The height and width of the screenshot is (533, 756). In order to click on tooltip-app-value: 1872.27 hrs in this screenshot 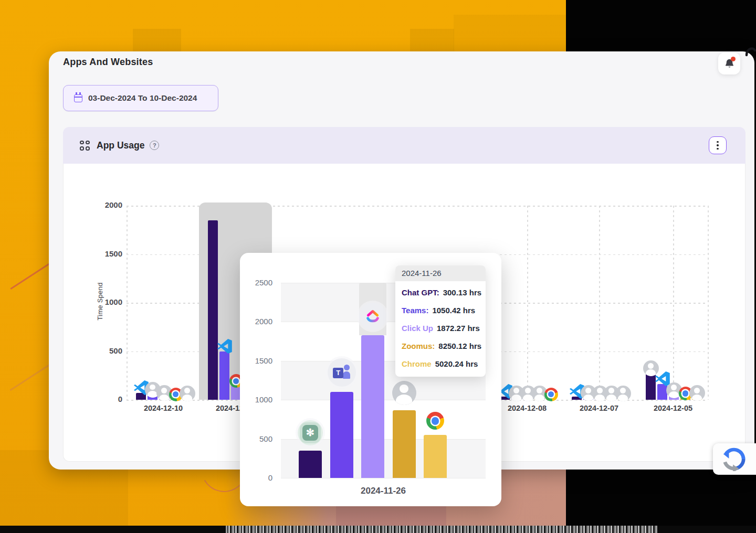, I will do `click(458, 328)`.